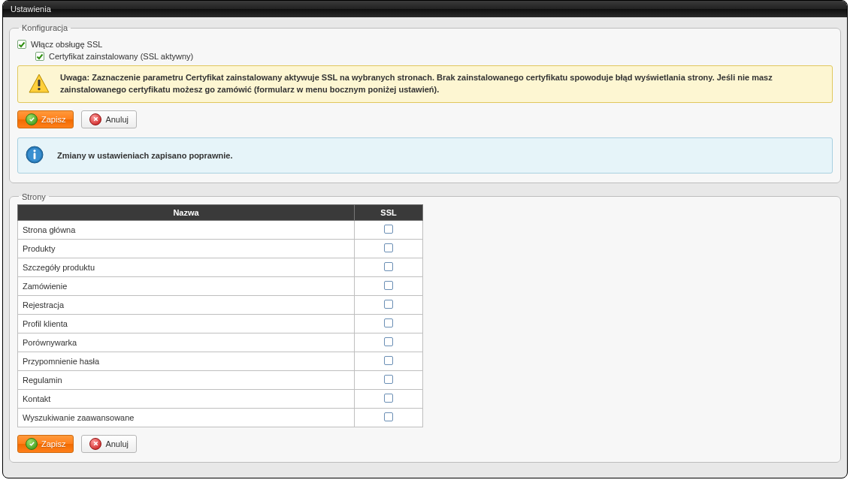 This screenshot has height=504, width=850. I want to click on info-box: Zmiany w ustawieniach zapisano poprawnie…, so click(425, 155).